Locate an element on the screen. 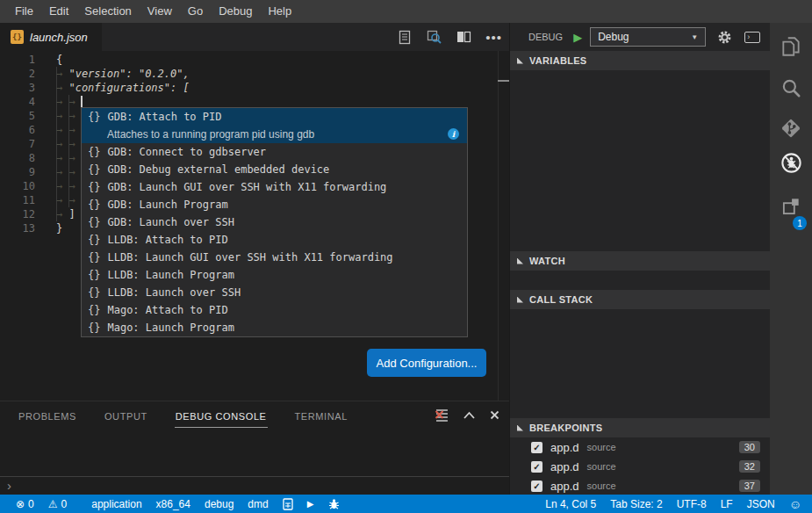  menu-file: File is located at coordinates (25, 11).